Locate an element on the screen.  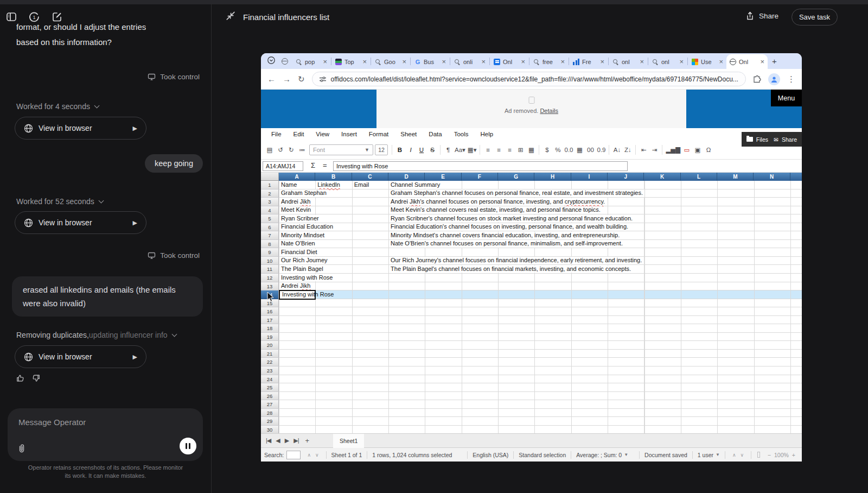
table-row: 11The Plain BagelThe Plain Bagel's chann… is located at coordinates (532, 269).